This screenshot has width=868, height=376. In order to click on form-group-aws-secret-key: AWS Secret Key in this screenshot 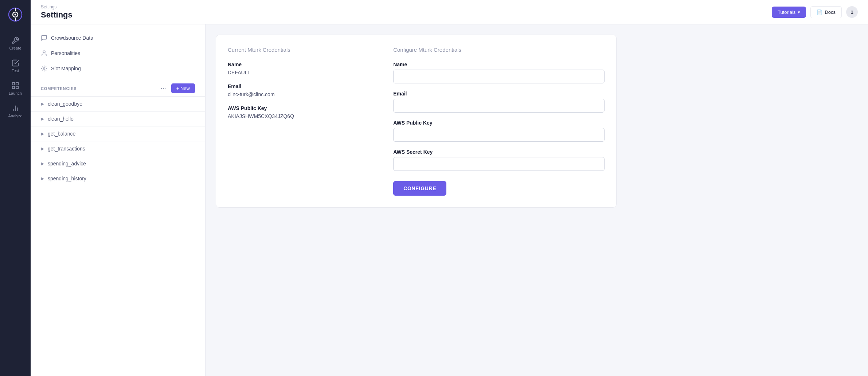, I will do `click(499, 160)`.